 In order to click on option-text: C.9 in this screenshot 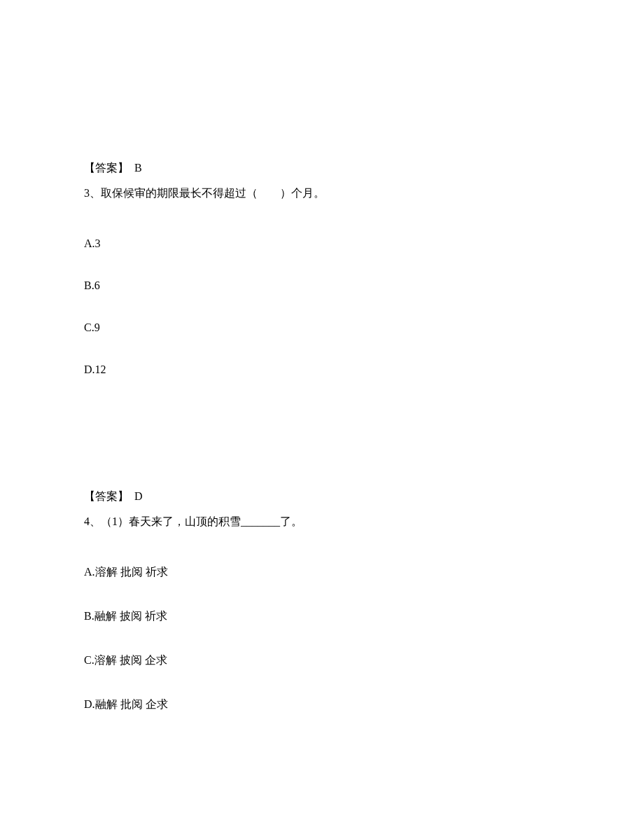, I will do `click(92, 328)`.